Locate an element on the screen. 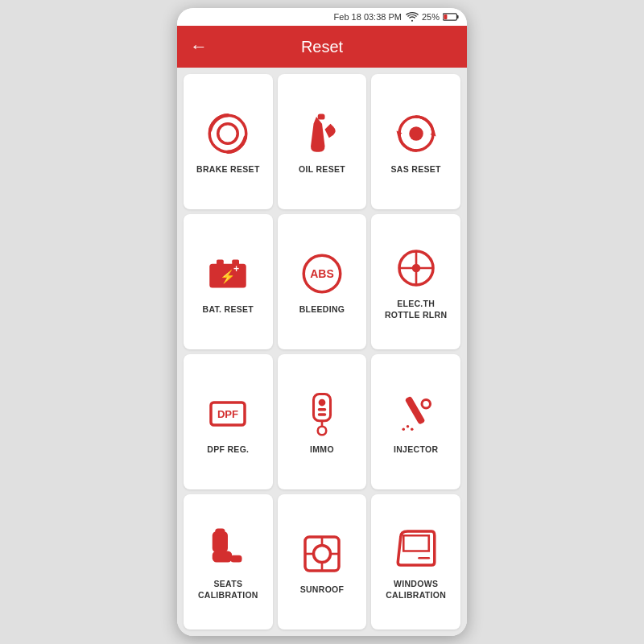 This screenshot has width=644, height=644. sas-icon is located at coordinates (416, 134).